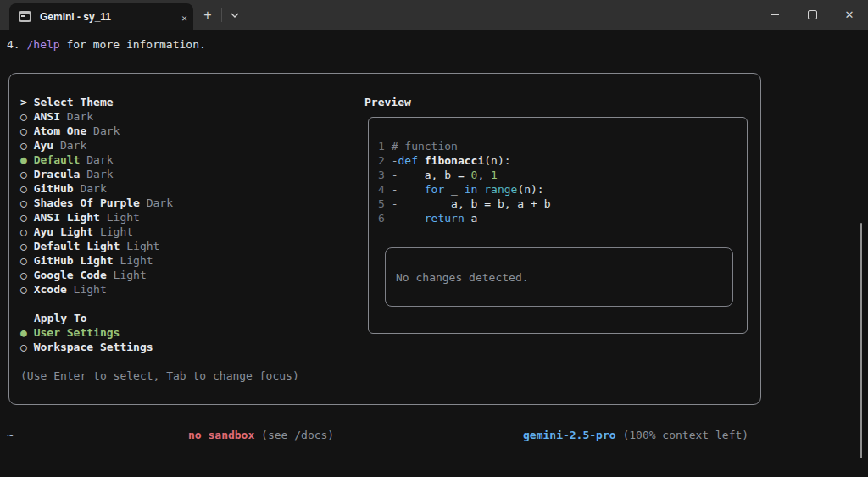  Describe the element at coordinates (465, 182) in the screenshot. I see `code-preview: 1 # function2 -def fibonacci(n):3 - a, b…` at that location.